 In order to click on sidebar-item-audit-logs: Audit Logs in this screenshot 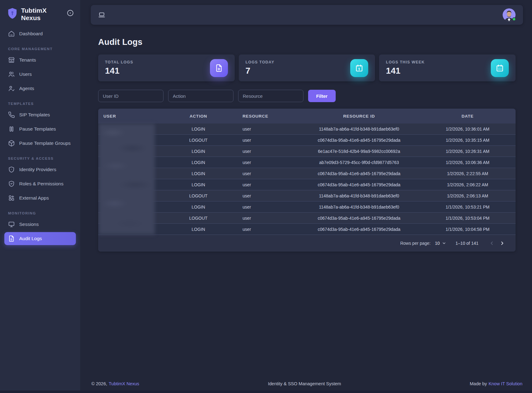, I will do `click(40, 239)`.